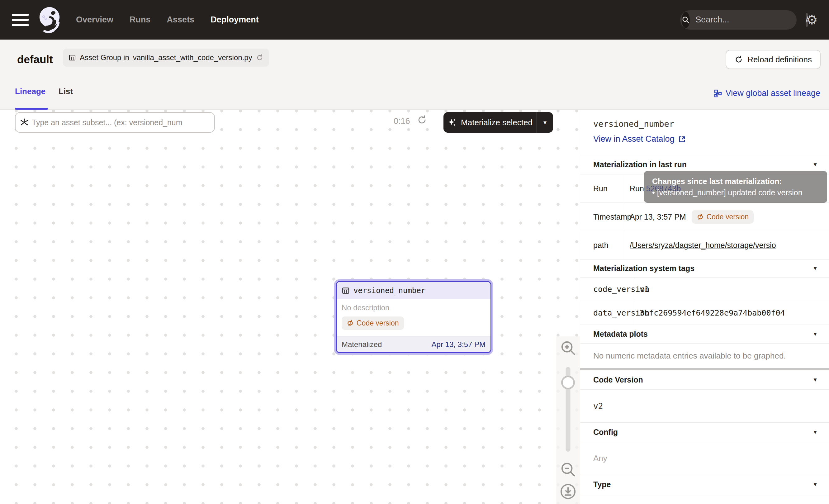  What do you see at coordinates (95, 20) in the screenshot?
I see `nav-item-overview: Overview` at bounding box center [95, 20].